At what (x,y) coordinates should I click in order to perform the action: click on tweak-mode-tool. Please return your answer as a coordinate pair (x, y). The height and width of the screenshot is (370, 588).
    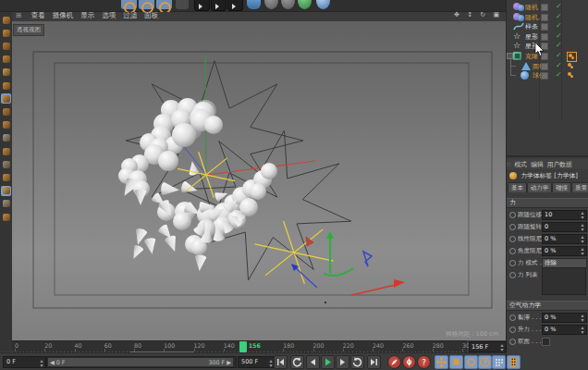
    Looking at the image, I should click on (6, 111).